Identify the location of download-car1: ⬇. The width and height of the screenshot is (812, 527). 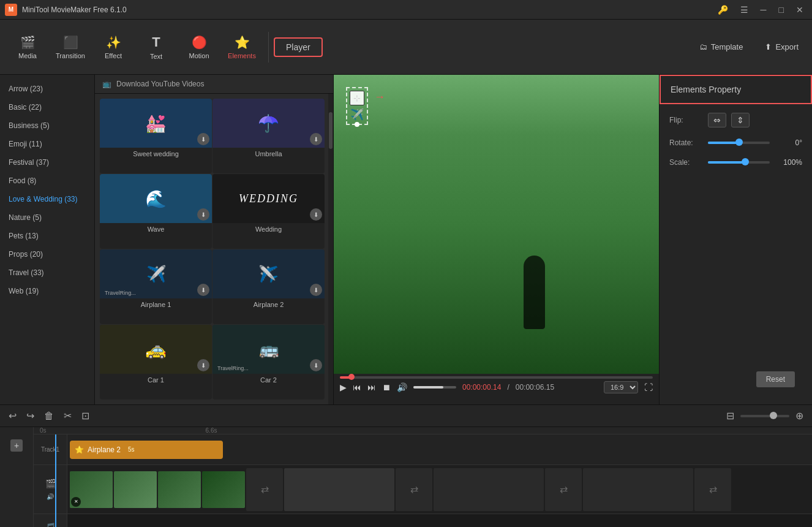
(203, 365).